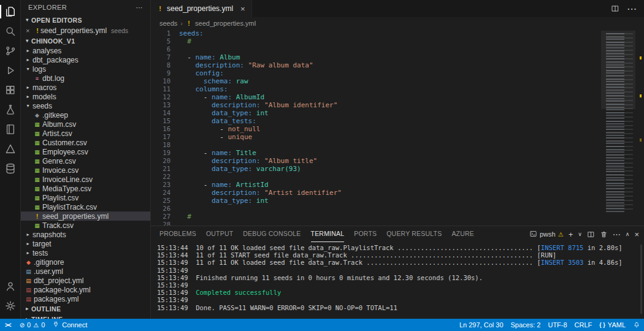 The width and height of the screenshot is (644, 331). Describe the element at coordinates (10, 169) in the screenshot. I see `database-icon` at that location.